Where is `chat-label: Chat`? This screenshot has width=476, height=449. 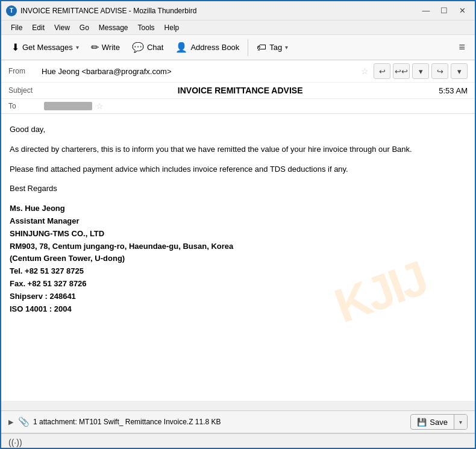
chat-label: Chat is located at coordinates (155, 47).